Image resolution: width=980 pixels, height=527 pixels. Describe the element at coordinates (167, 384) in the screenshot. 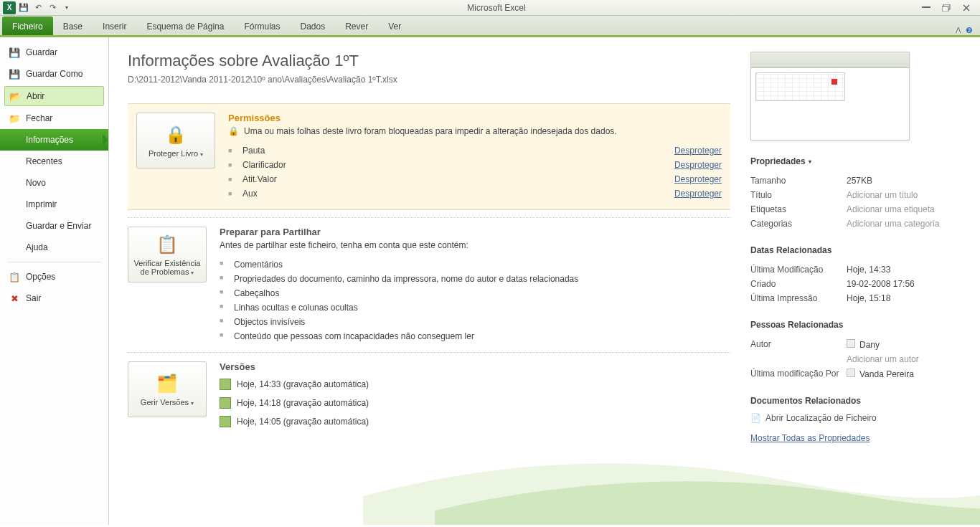

I see `versions-icon: 🗂️` at that location.